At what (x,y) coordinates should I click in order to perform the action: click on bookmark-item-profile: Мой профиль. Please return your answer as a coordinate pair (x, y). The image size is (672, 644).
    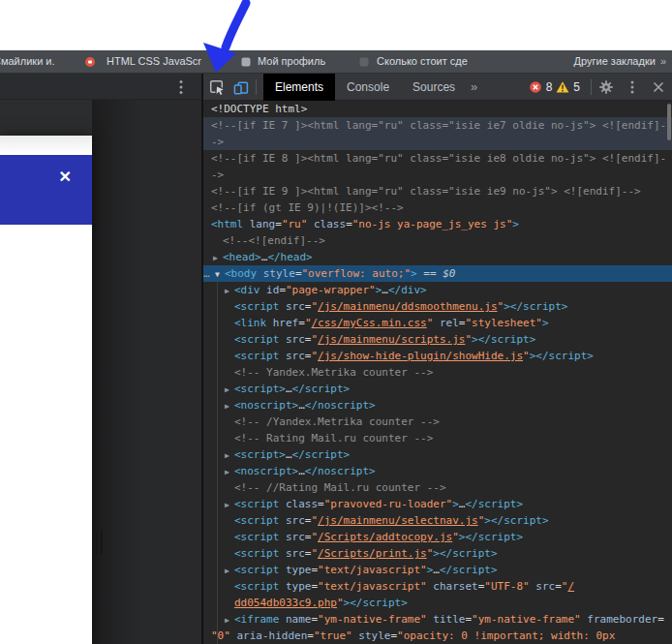
    Looking at the image, I should click on (291, 61).